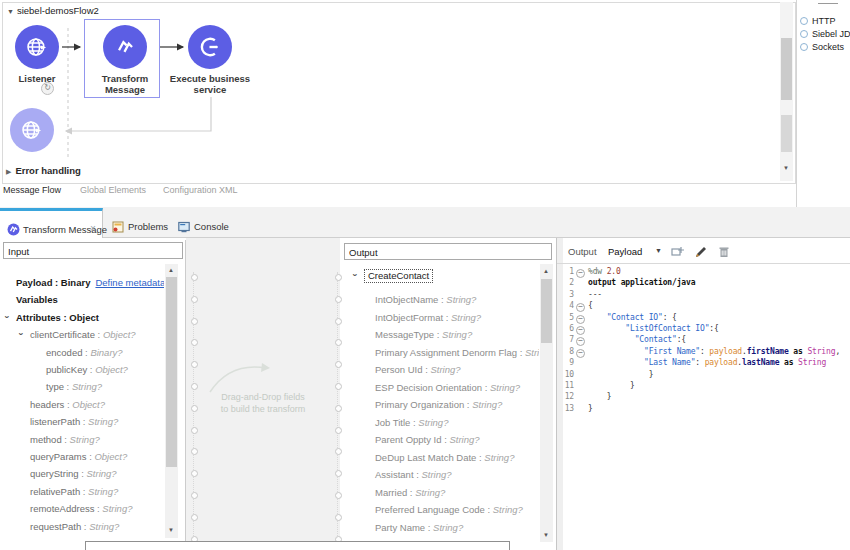 The width and height of the screenshot is (850, 550). Describe the element at coordinates (263, 374) in the screenshot. I see `curved-arrow-icon` at that location.